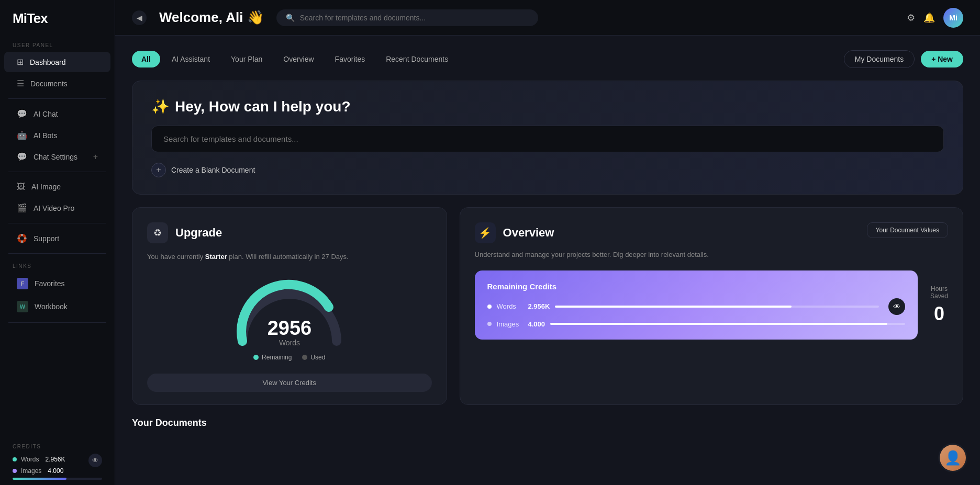 This screenshot has width=980, height=485. What do you see at coordinates (58, 19) in the screenshot?
I see `app-logo: MiTex` at bounding box center [58, 19].